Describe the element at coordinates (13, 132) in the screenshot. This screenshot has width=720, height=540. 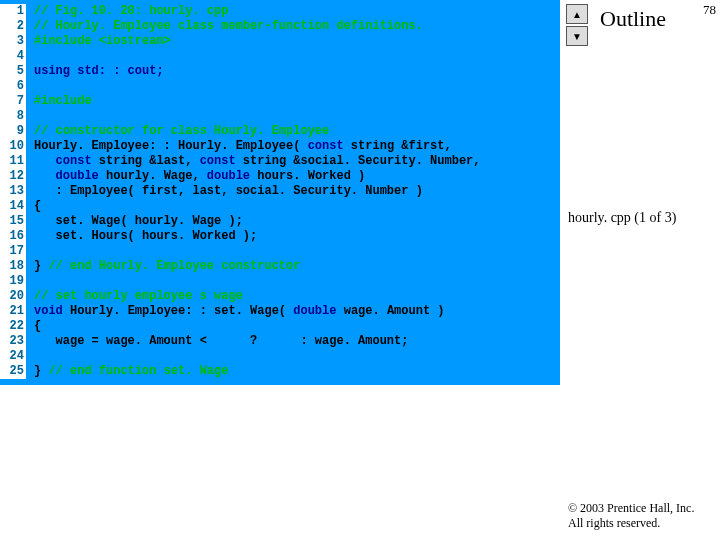
I see `line-number: 9` at that location.